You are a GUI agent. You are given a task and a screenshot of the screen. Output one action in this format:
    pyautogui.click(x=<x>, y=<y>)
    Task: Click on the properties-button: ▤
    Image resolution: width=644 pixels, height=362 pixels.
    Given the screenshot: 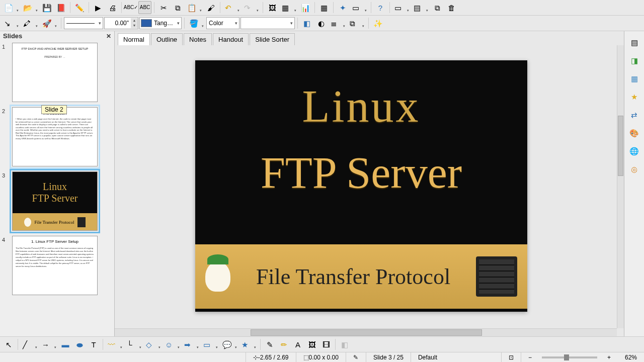 What is the action you would take?
    pyautogui.click(x=634, y=42)
    